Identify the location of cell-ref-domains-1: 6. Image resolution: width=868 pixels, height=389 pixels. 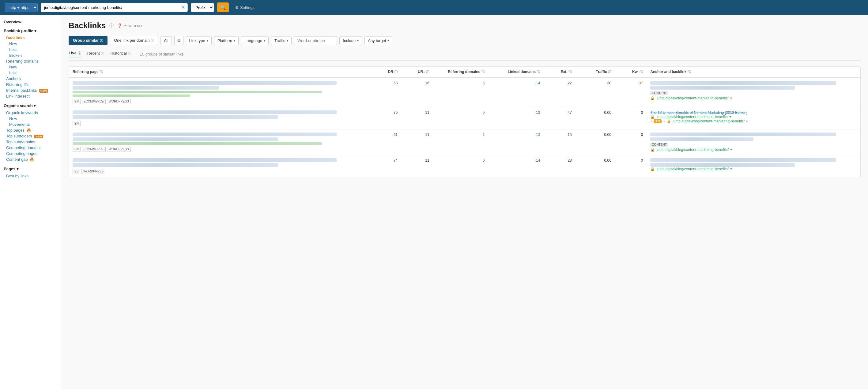
(461, 92).